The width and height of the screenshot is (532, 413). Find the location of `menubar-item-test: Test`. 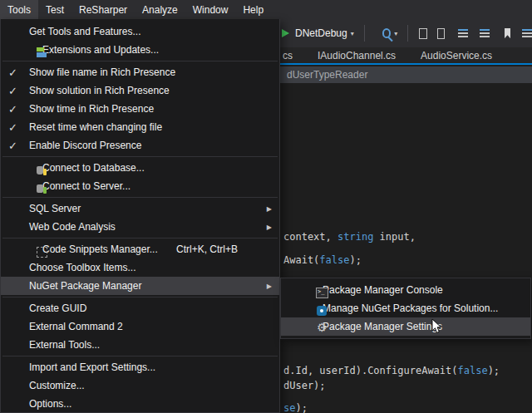

menubar-item-test: Test is located at coordinates (55, 10).